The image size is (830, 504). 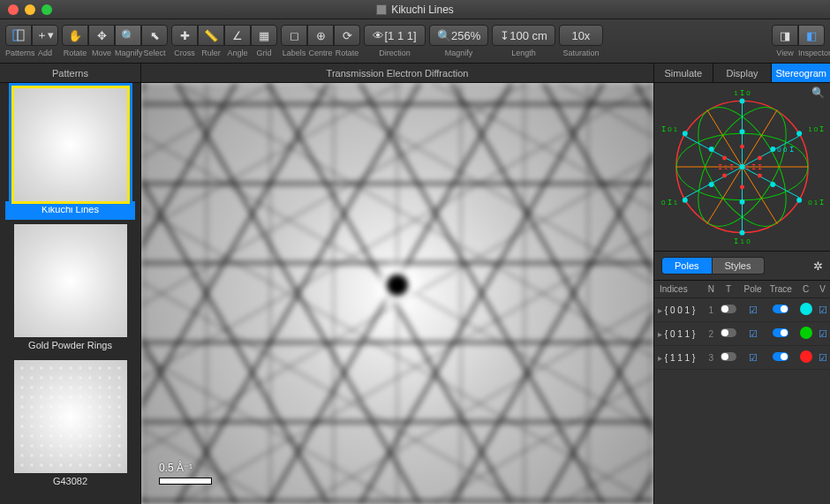 What do you see at coordinates (264, 53) in the screenshot?
I see `grid-label: Grid` at bounding box center [264, 53].